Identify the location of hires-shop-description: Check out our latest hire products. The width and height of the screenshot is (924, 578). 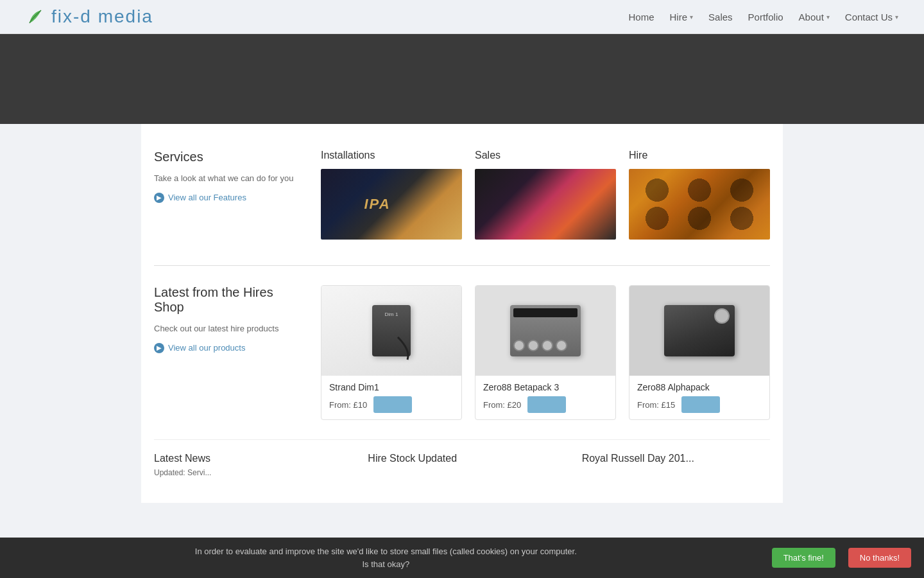
(225, 329).